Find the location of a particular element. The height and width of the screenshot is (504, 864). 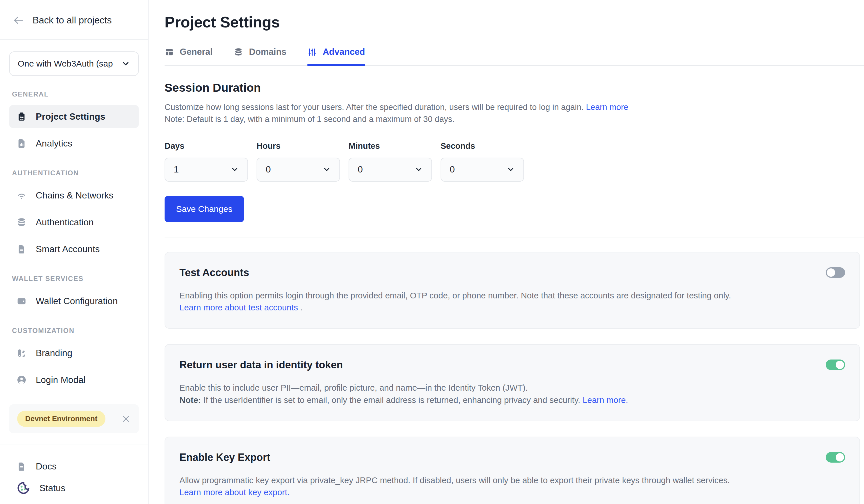

save-changes-button: Save Changes is located at coordinates (204, 209).